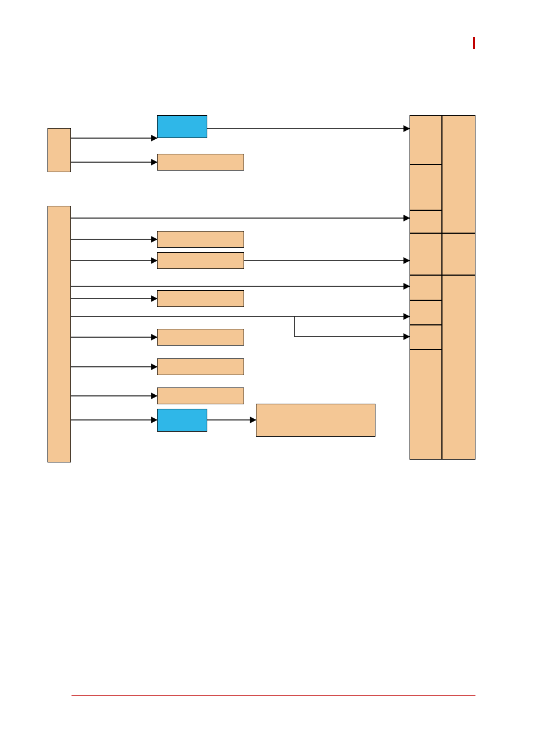 The width and height of the screenshot is (533, 756). What do you see at coordinates (459, 367) in the screenshot?
I see `right-outer-rest` at bounding box center [459, 367].